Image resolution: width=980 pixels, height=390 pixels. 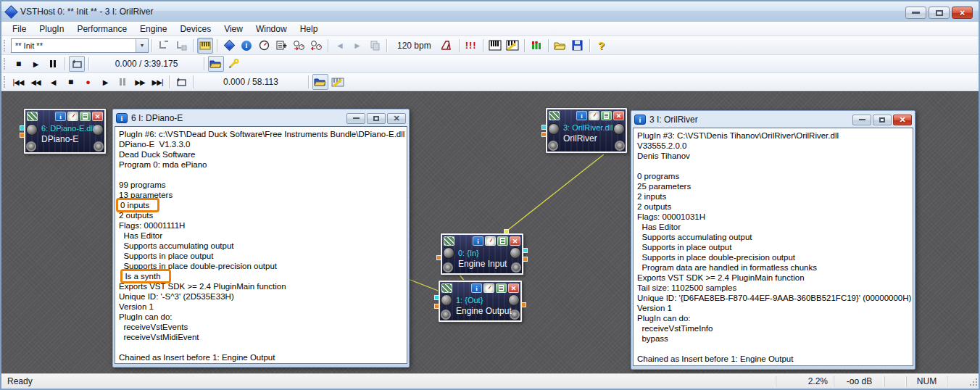 I want to click on menu-performance: Performance, so click(x=101, y=29).